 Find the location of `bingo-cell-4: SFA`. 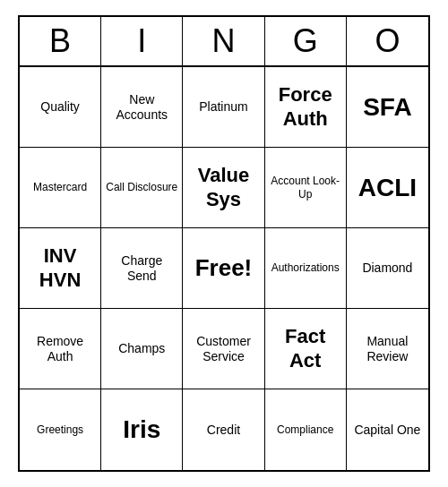

bingo-cell-4: SFA is located at coordinates (387, 107).